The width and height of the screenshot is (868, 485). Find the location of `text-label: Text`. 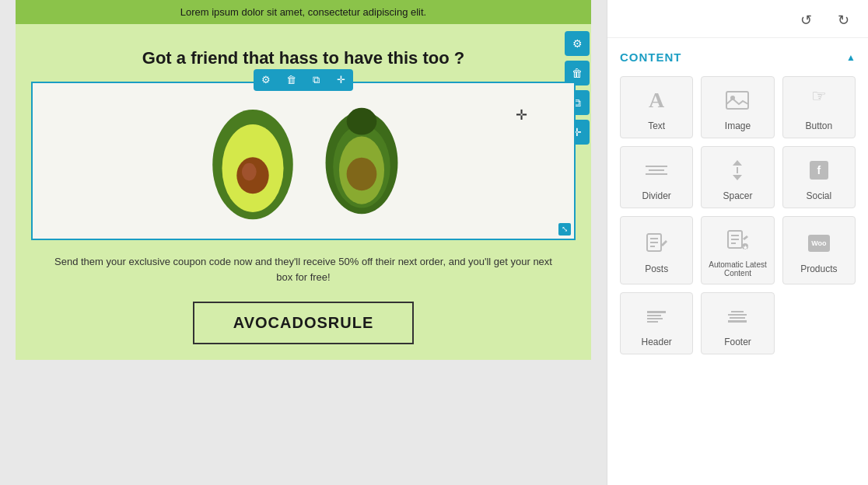

text-label: Text is located at coordinates (656, 126).